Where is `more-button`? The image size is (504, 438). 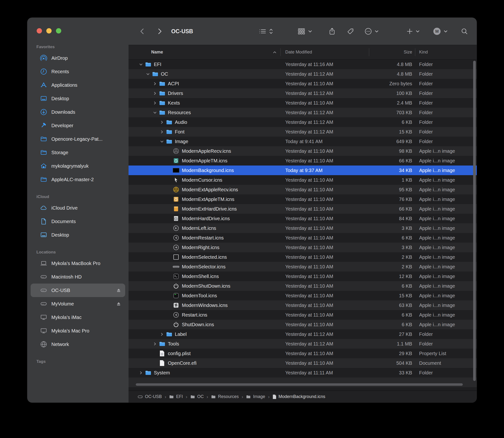 more-button is located at coordinates (371, 31).